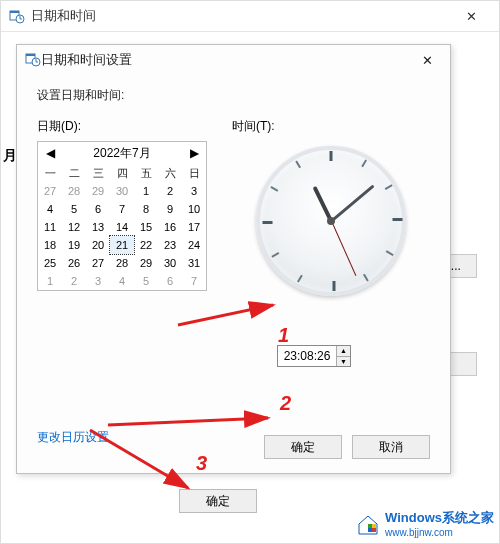 Image resolution: width=500 pixels, height=544 pixels. I want to click on calendar-day: 11, so click(50, 227).